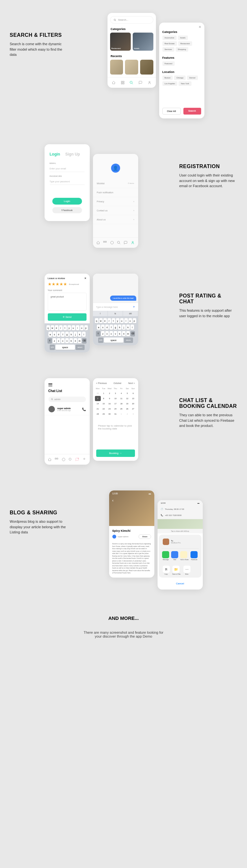 The width and height of the screenshot is (247, 868). I want to click on pill: Hotels, so click(183, 38).